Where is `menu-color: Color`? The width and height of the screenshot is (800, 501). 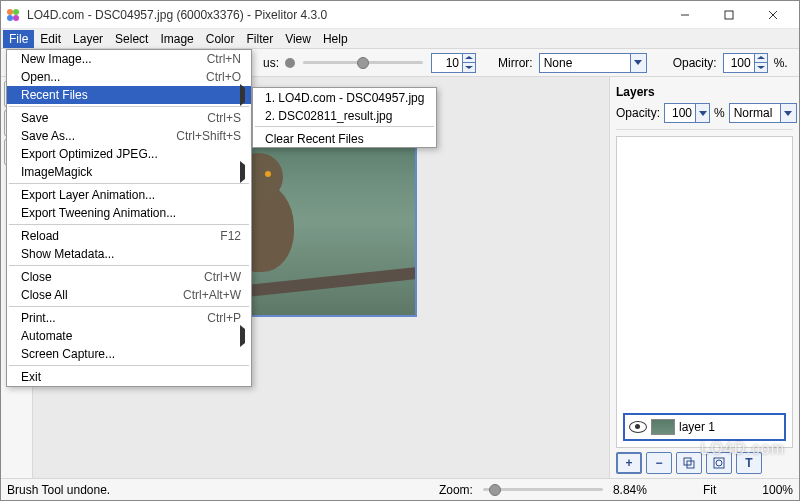
menu-color: Color is located at coordinates (220, 39).